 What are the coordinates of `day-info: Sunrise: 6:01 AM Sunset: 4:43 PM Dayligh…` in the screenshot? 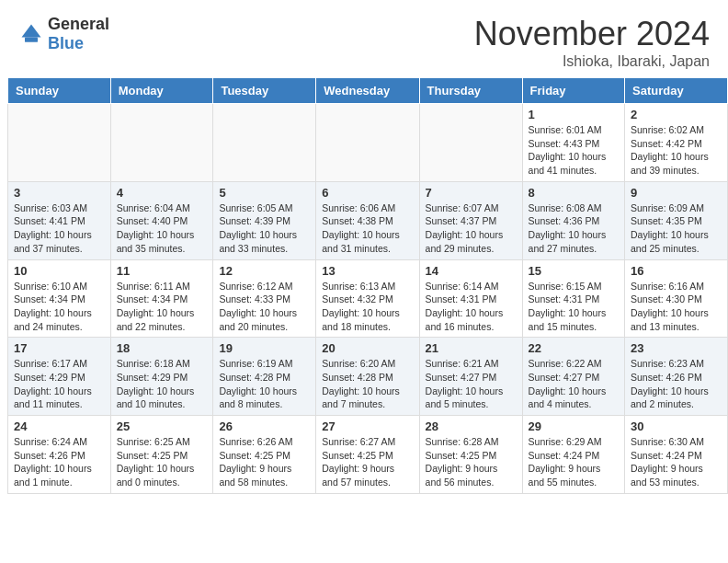 It's located at (574, 151).